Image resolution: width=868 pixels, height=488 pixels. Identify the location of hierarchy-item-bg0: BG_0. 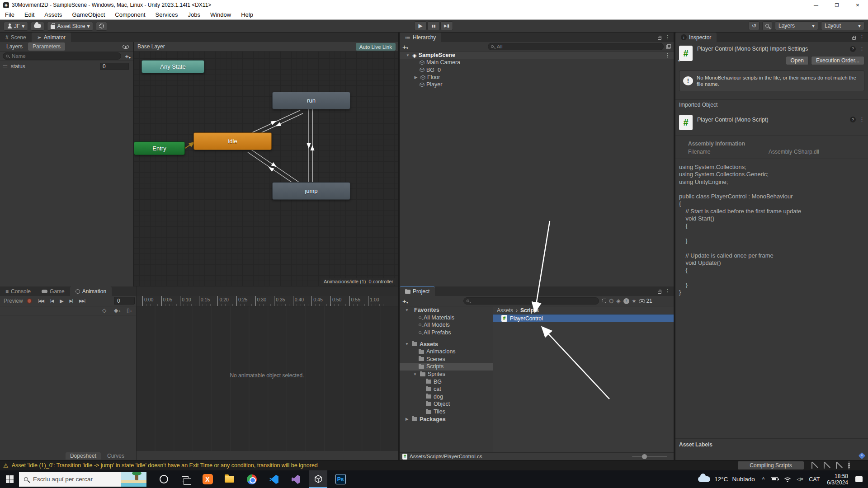
(537, 70).